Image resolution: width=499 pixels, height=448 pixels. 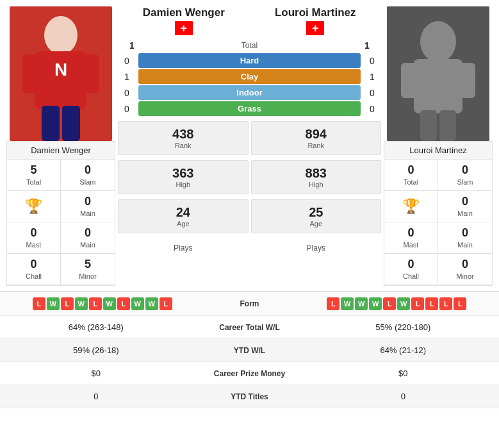 What do you see at coordinates (250, 351) in the screenshot?
I see `stats-row: 59% (26-18)YTD W/L64% (21-12)` at bounding box center [250, 351].